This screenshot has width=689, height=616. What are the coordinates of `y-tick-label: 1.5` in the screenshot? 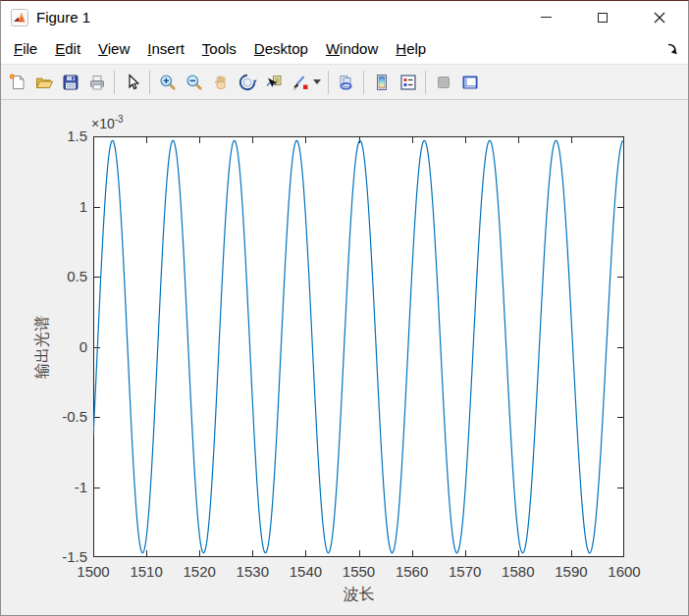 It's located at (60, 136).